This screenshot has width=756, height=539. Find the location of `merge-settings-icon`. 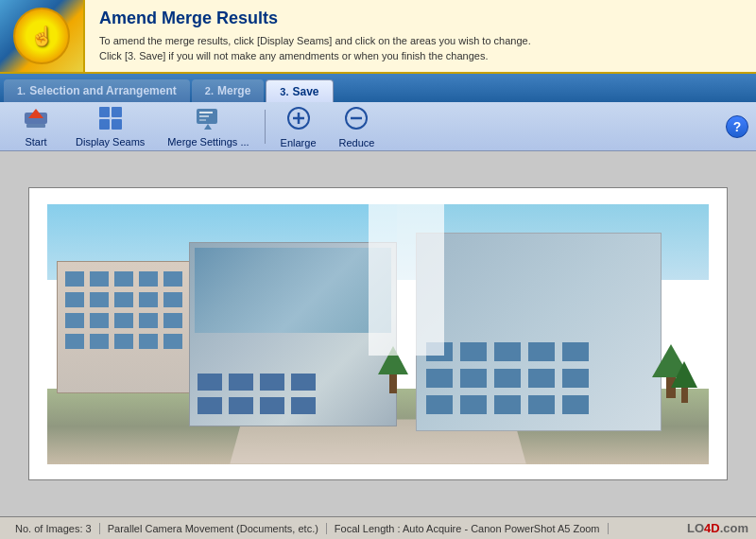

merge-settings-icon is located at coordinates (208, 119).